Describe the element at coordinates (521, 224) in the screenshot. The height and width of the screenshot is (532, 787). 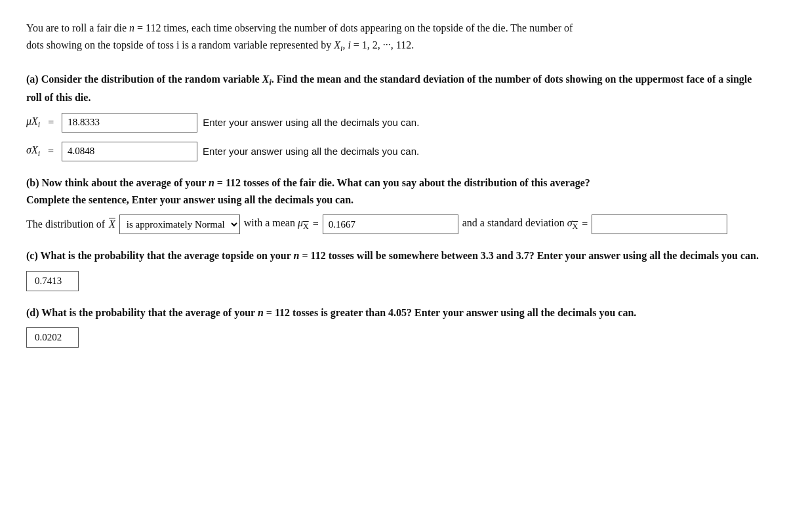
I see `std-label-text: and a standard deviation σX` at that location.